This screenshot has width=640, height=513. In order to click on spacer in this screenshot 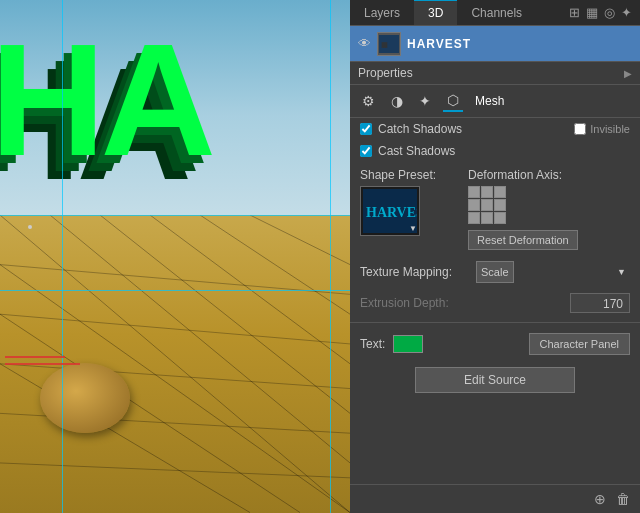, I will do `click(495, 442)`.